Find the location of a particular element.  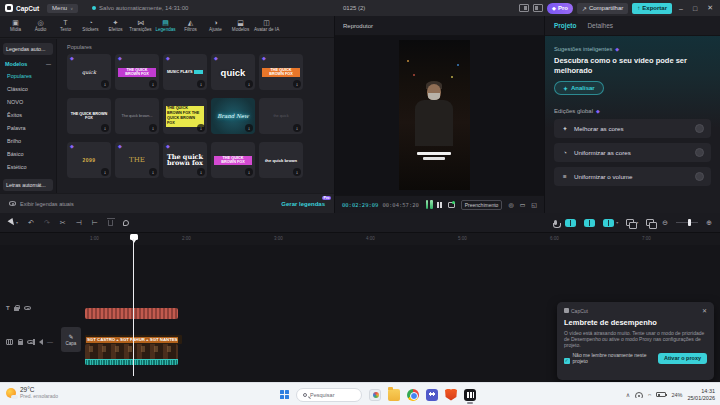

taskbar-app-explorer is located at coordinates (394, 395).